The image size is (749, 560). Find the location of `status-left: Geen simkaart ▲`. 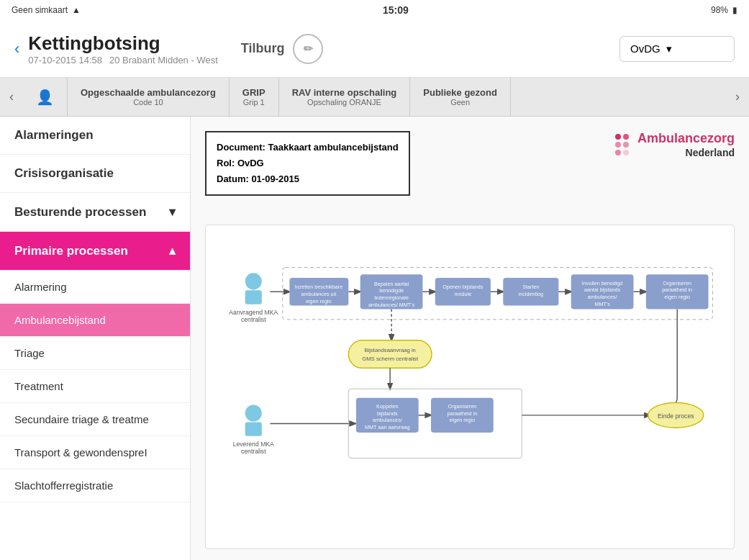

status-left: Geen simkaart ▲ is located at coordinates (46, 10).